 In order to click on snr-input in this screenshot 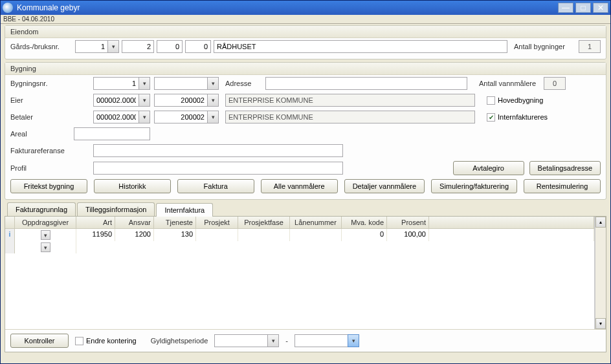, I will do `click(198, 47)`.